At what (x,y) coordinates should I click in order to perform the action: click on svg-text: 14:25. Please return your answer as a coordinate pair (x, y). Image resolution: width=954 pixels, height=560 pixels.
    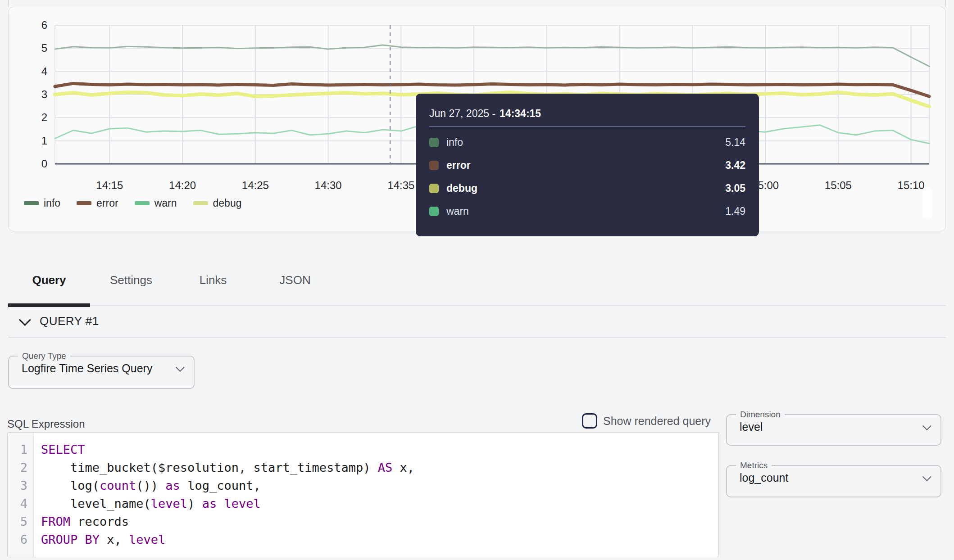
    Looking at the image, I should click on (255, 185).